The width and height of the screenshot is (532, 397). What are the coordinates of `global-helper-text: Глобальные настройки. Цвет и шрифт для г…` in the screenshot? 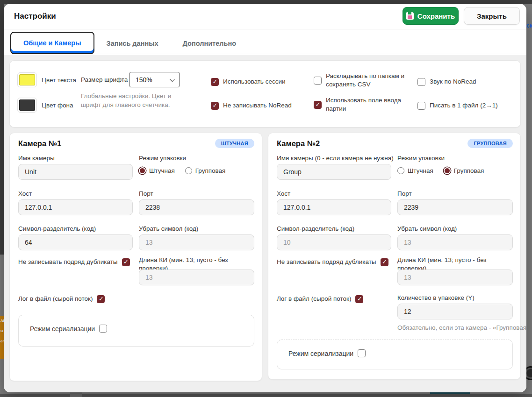 It's located at (133, 100).